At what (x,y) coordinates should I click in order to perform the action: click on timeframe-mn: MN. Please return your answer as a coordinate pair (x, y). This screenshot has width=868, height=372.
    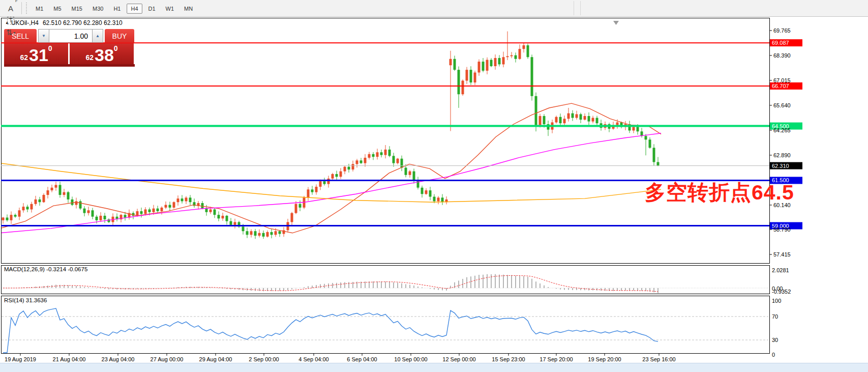
    Looking at the image, I should click on (188, 9).